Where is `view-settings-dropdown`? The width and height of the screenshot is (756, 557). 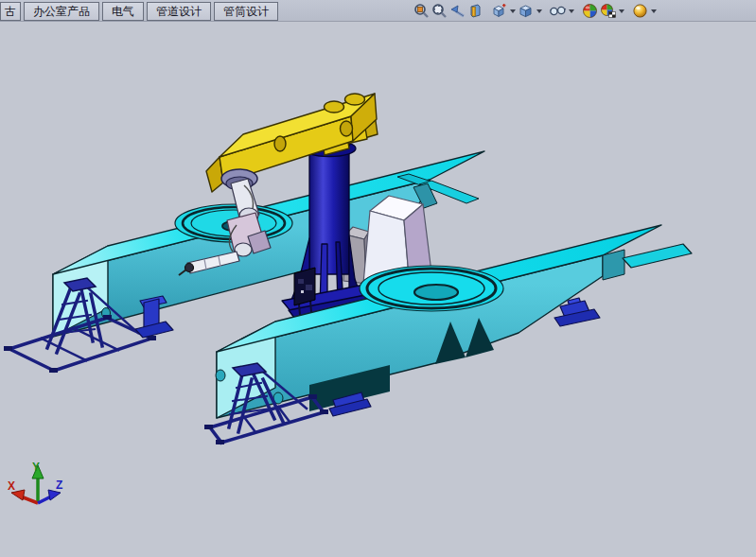
view-settings-dropdown is located at coordinates (653, 11).